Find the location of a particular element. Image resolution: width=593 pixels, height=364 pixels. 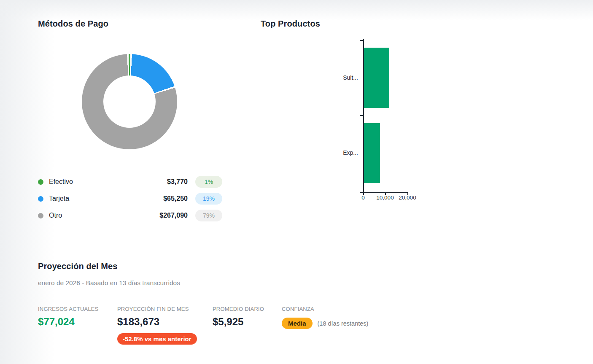

stat-ingresos-actuales: INGRESOS ACTUALES $77,024 is located at coordinates (78, 317).